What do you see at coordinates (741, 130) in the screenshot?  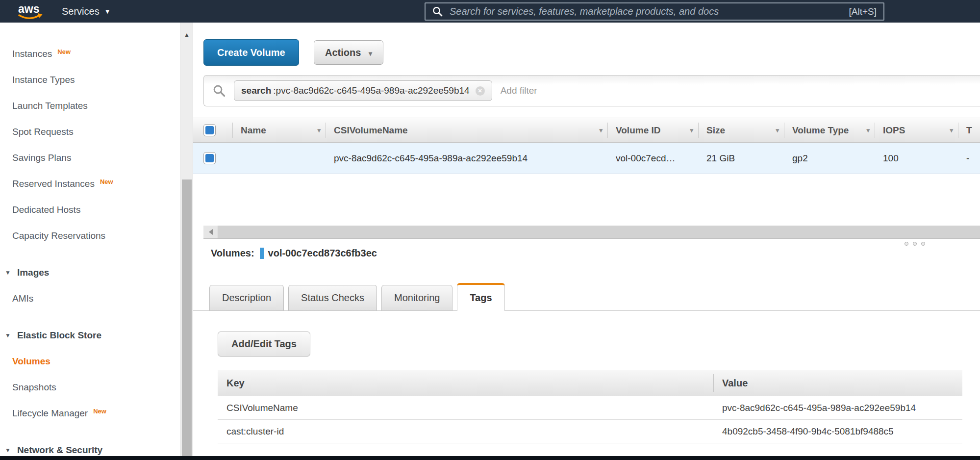 I see `column-header-size: Size ▾` at bounding box center [741, 130].